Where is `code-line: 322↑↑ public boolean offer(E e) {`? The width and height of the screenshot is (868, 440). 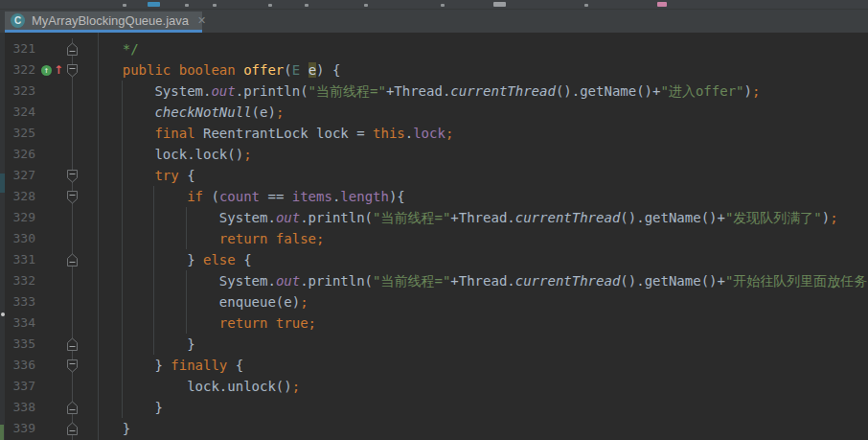
code-line: 322↑↑ public boolean offer(E e) { is located at coordinates (434, 70).